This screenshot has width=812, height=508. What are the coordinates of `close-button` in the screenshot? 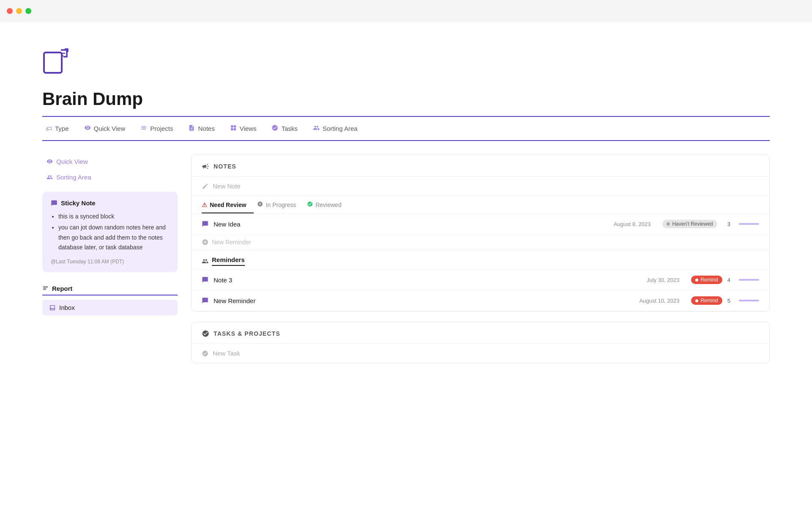 It's located at (10, 11).